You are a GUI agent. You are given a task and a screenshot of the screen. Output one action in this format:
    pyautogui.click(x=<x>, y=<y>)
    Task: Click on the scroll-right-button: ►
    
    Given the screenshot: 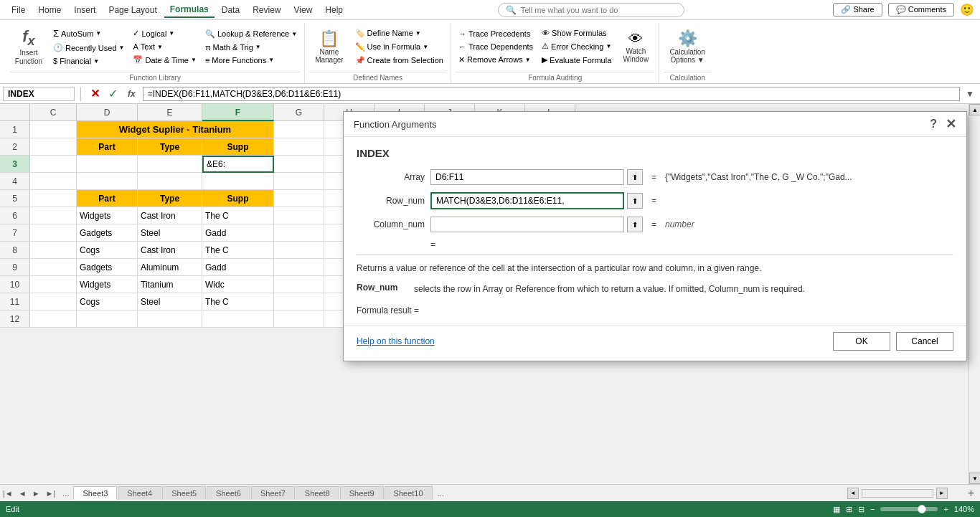 What is the action you would take?
    pyautogui.click(x=942, y=493)
    